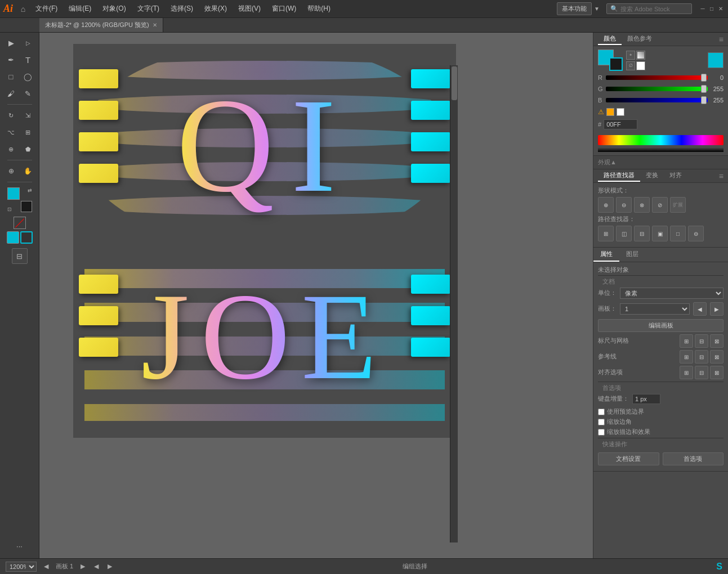 This screenshot has width=728, height=574. I want to click on white-color-swatch, so click(620, 112).